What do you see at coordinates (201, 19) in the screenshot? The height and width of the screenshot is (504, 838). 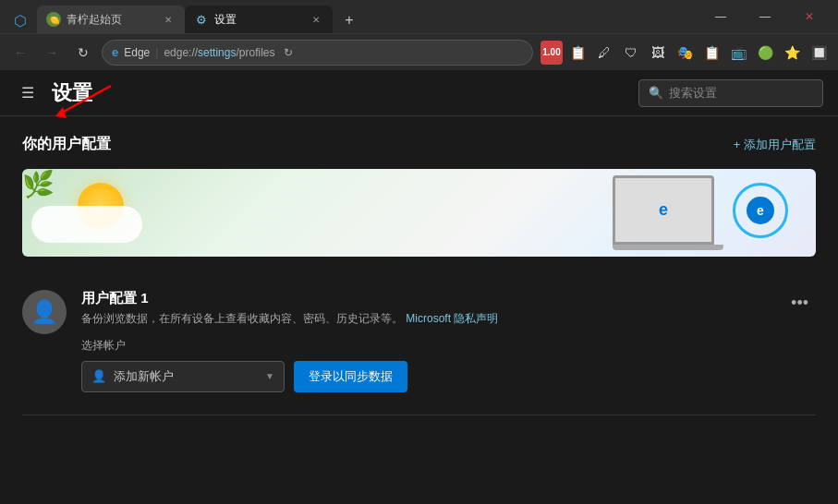 I see `tab-favicon-settings: ⚙` at bounding box center [201, 19].